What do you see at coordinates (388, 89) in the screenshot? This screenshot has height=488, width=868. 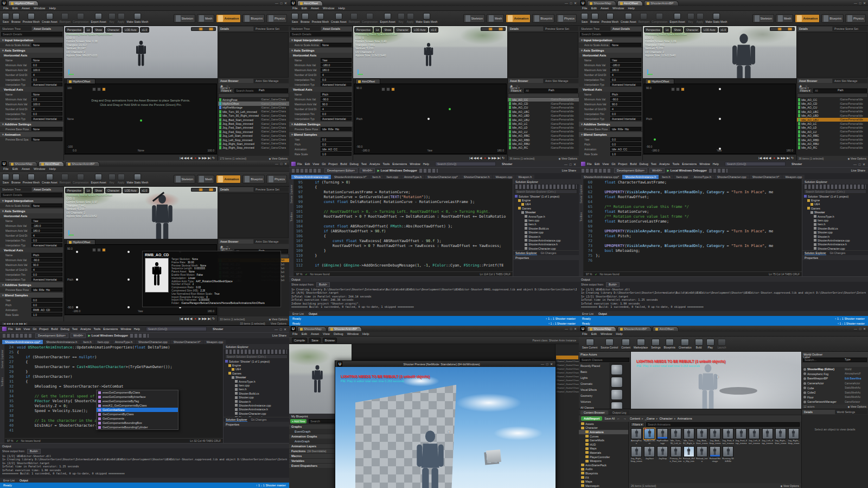 I see `graph-tool-icons` at bounding box center [388, 89].